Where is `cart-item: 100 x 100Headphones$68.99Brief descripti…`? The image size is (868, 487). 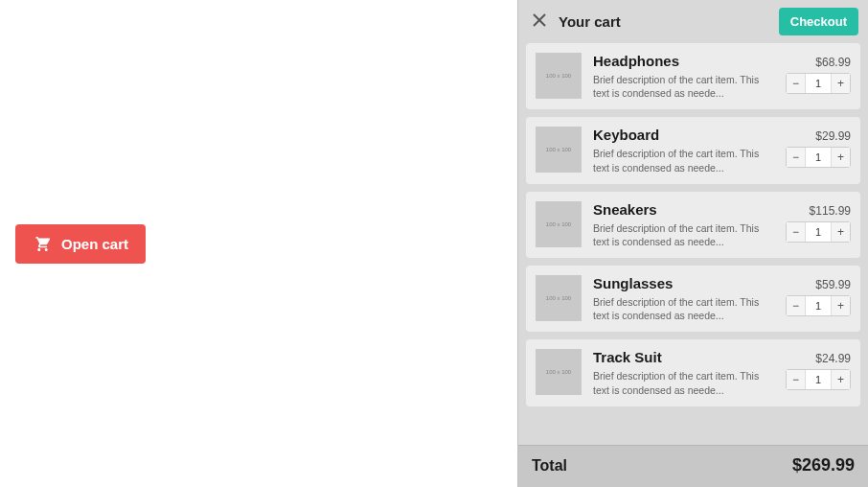
cart-item: 100 x 100Headphones$68.99Brief descripti… is located at coordinates (694, 77).